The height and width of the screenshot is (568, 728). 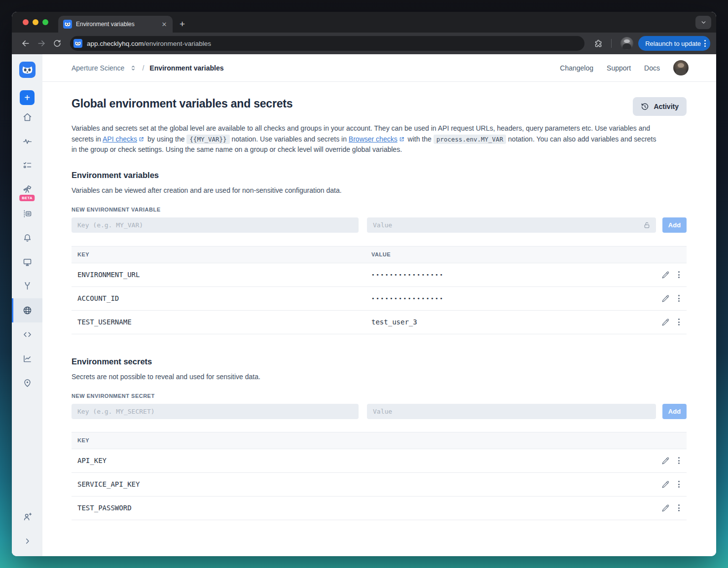 I want to click on url-bar: app.checklyhq.com/environment-variables, so click(x=328, y=43).